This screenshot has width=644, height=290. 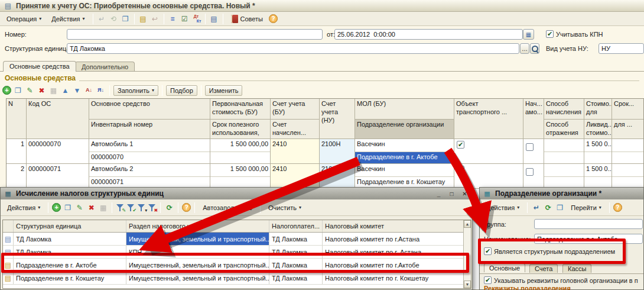 I want to click on kpn-checkbox: ✔, so click(x=549, y=34).